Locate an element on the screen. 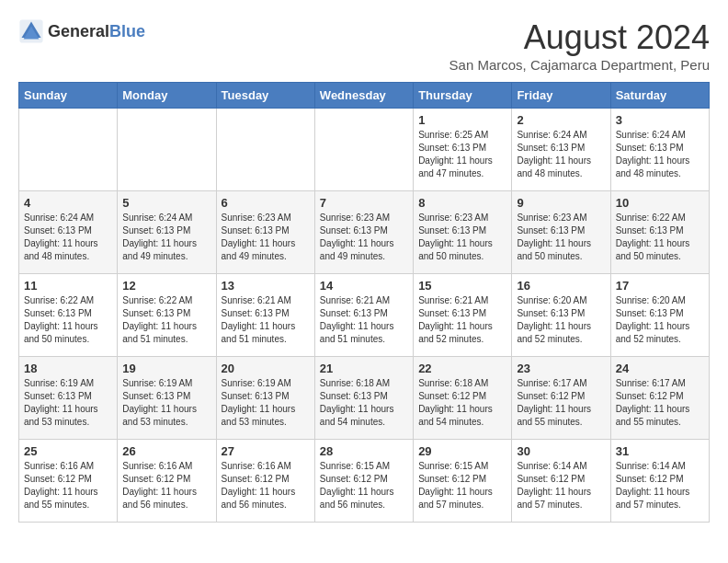 The image size is (728, 563). logo-icon is located at coordinates (31, 31).